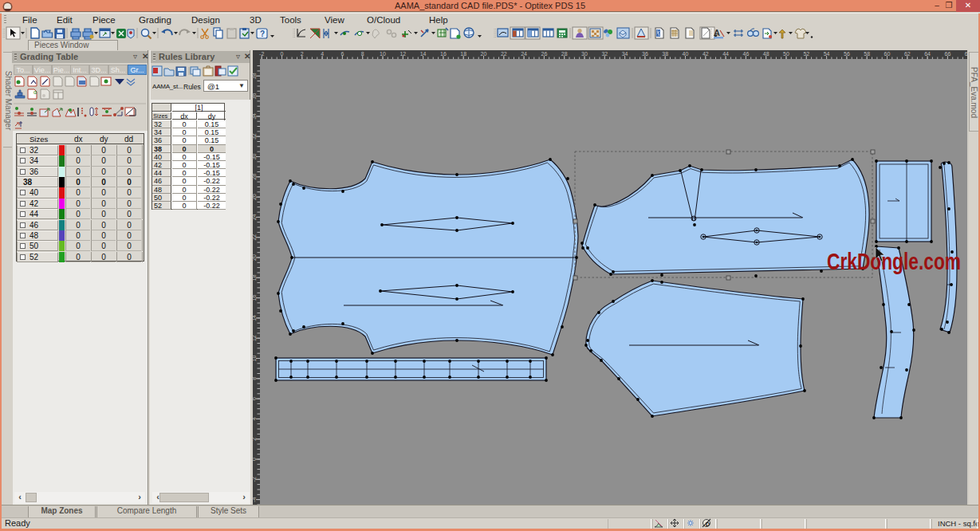 This screenshot has width=980, height=531. Describe the element at coordinates (786, 54) in the screenshot. I see `svg-text: 50` at that location.